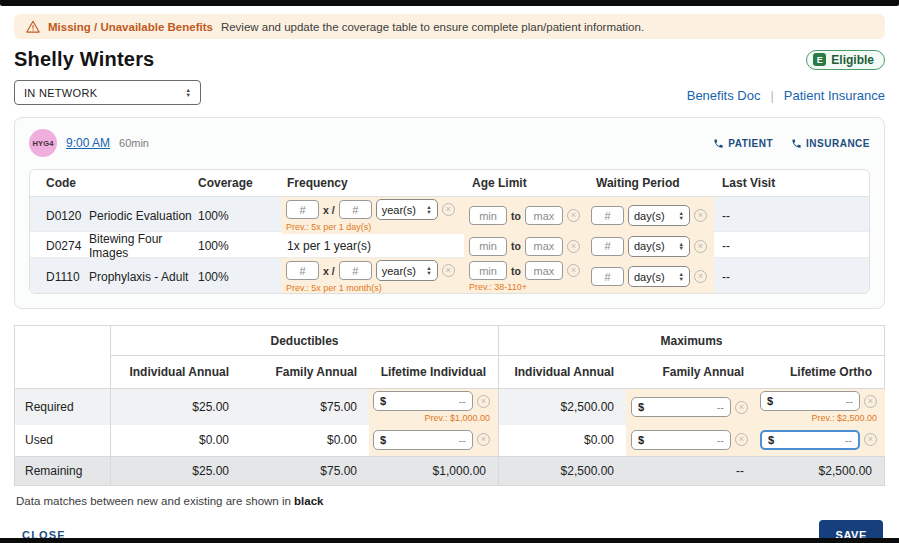  What do you see at coordinates (328, 227) in the screenshot?
I see `frequency-prev-note: Prev.: 5x per 1 day(s)` at bounding box center [328, 227].